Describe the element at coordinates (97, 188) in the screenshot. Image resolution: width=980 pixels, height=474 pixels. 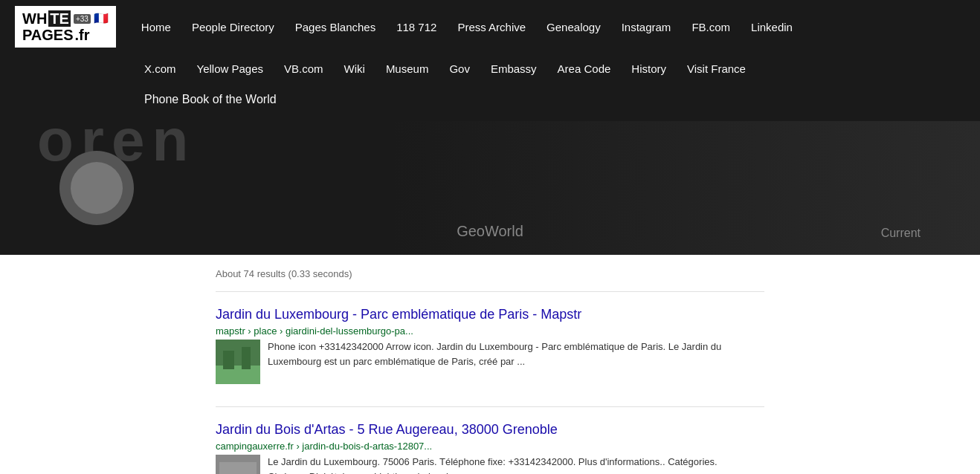
I see `hero-avatar` at that location.